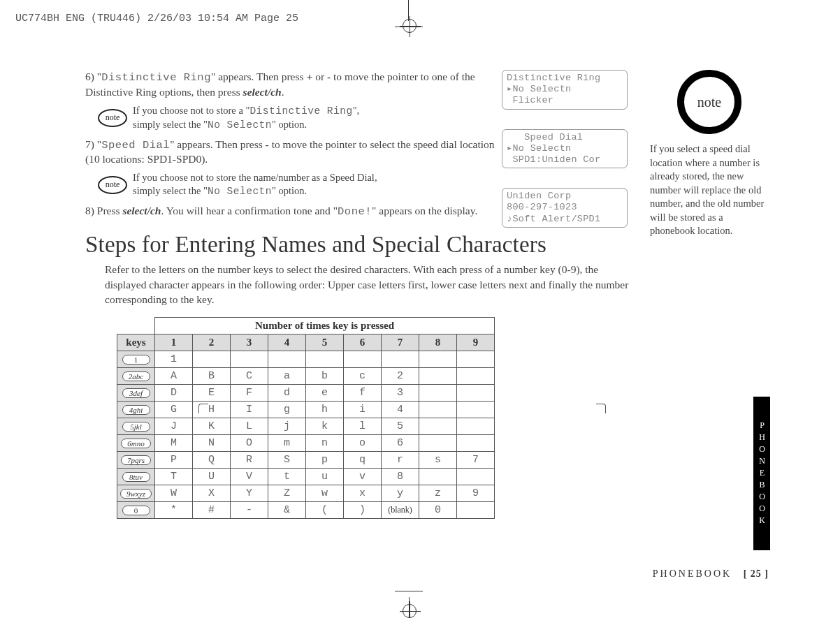  Describe the element at coordinates (476, 460) in the screenshot. I see `char-cell: 7` at that location.